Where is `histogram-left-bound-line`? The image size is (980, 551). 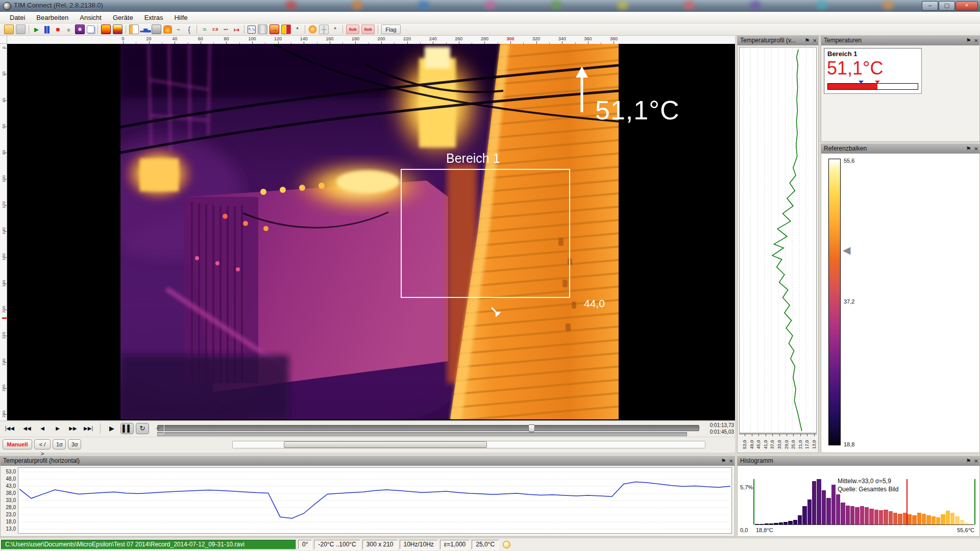
histogram-left-bound-line is located at coordinates (754, 502).